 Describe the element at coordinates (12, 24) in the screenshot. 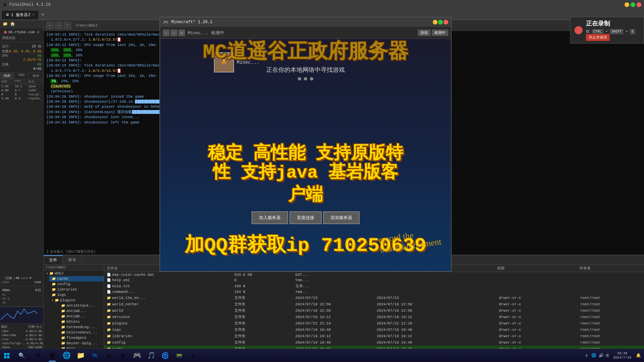

I see `home-nav-icon: 🏠` at that location.